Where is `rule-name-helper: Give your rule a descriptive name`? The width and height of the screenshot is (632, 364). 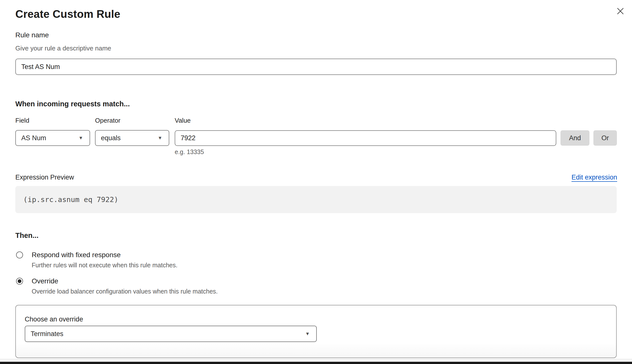
rule-name-helper: Give your rule a descriptive name is located at coordinates (63, 48).